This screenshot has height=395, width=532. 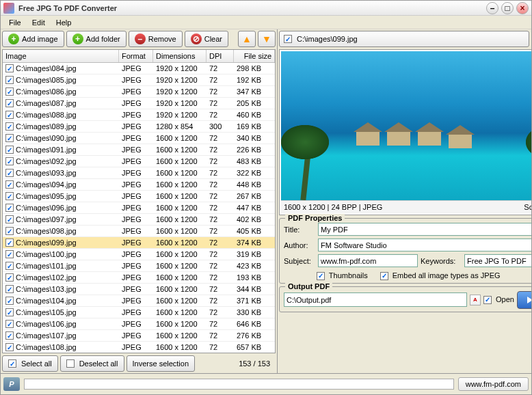 What do you see at coordinates (136, 56) in the screenshot?
I see `header-format: Format` at bounding box center [136, 56].